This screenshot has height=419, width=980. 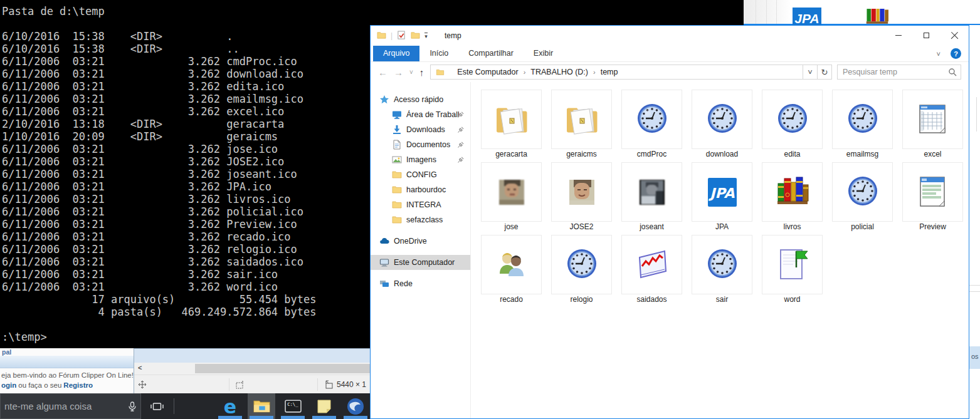 I want to click on expand-ribbon-button: ˅, so click(x=939, y=54).